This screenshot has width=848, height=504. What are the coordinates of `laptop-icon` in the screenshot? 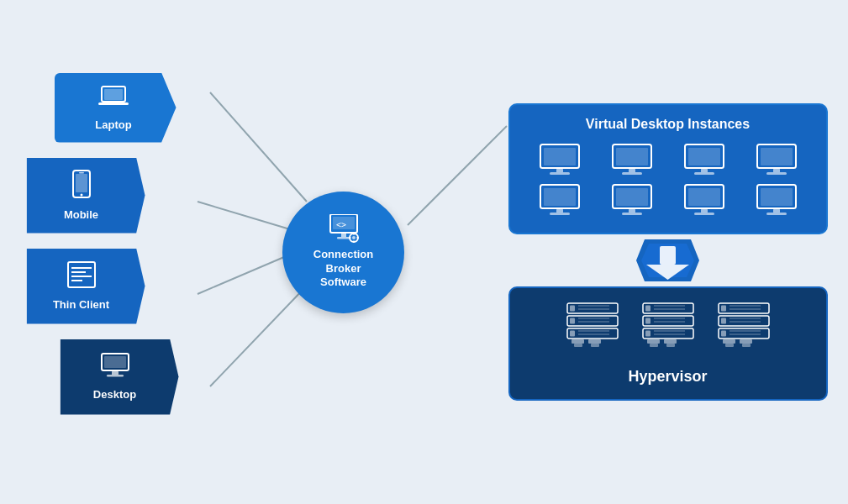 It's located at (113, 99).